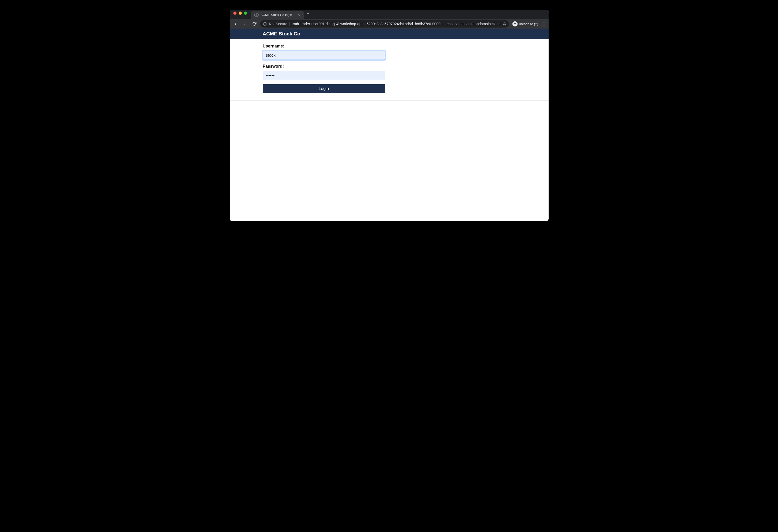  What do you see at coordinates (389, 24) in the screenshot?
I see `browser-toolbar: Not Secure tradr-trader-user001.djc-icp4…` at bounding box center [389, 24].